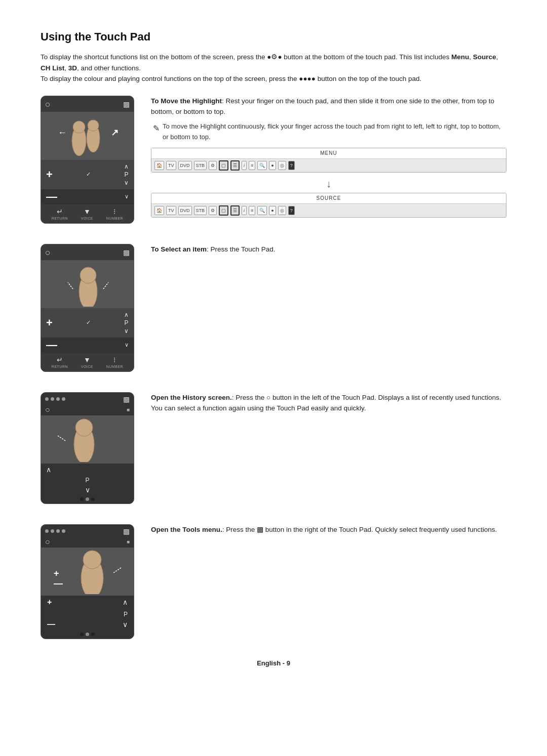  I want to click on section-text-3: Open the History screen.: Press the ○ bu…, so click(329, 405).